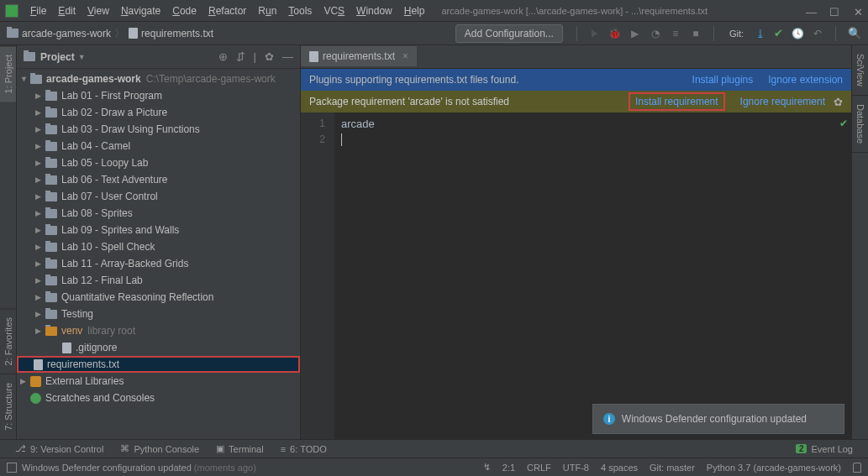  Describe the element at coordinates (158, 129) in the screenshot. I see `tree-folder: ▶Lab 03 - Draw Using Functions` at that location.